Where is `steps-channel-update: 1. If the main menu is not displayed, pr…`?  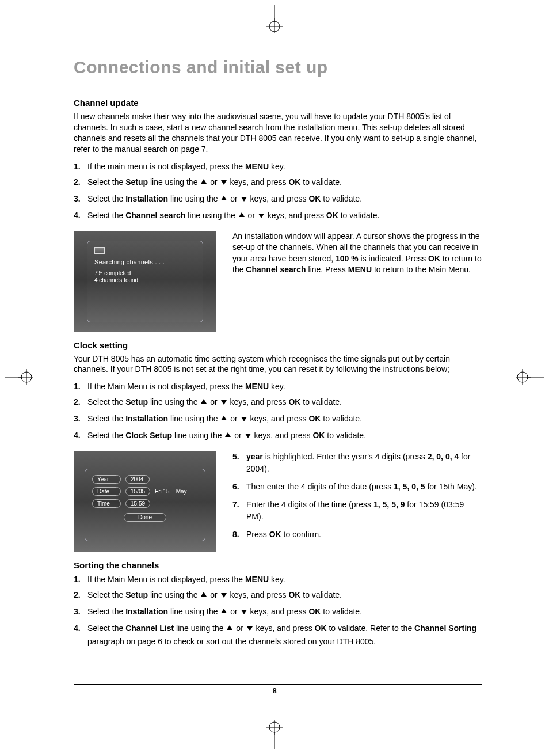 steps-channel-update: 1. If the main menu is not displayed, pr… is located at coordinates (278, 192).